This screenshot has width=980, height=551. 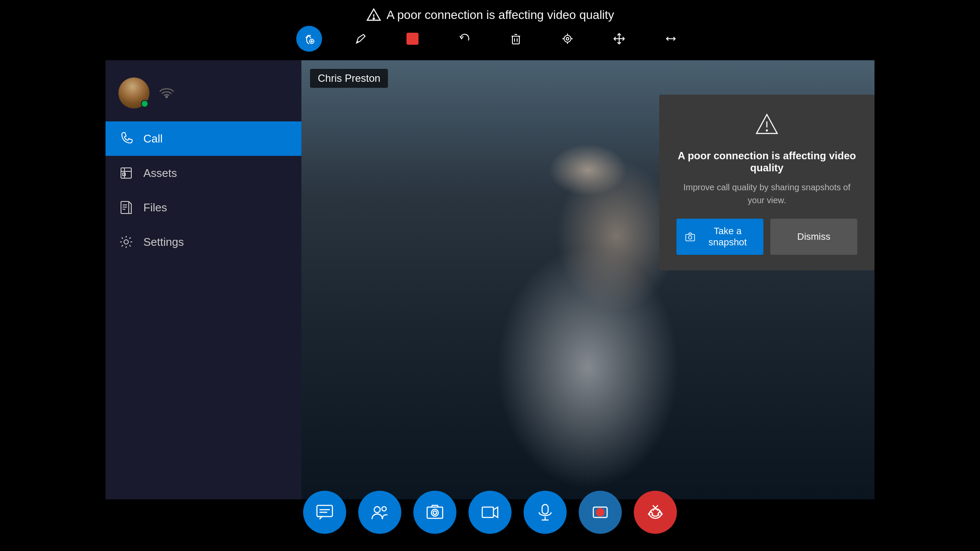 What do you see at coordinates (153, 139) in the screenshot?
I see `sidebar-item-call-label: Call` at bounding box center [153, 139].